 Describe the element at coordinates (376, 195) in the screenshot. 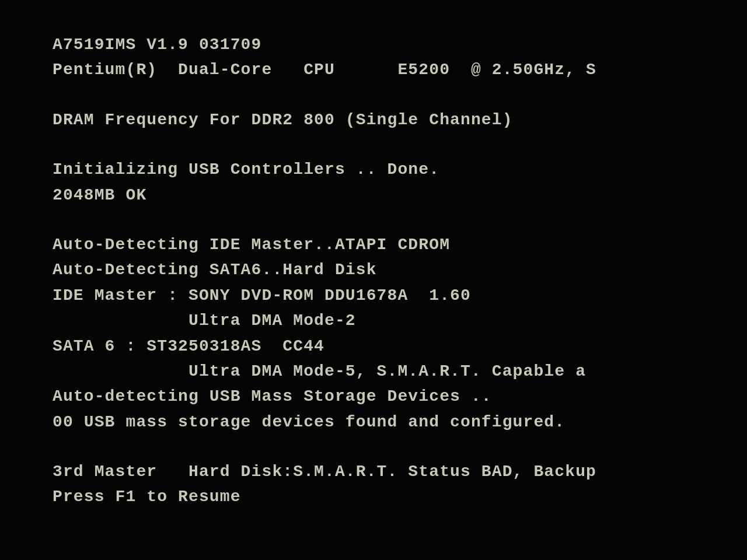

I see `bios-line-ram: 2048MB OK` at that location.